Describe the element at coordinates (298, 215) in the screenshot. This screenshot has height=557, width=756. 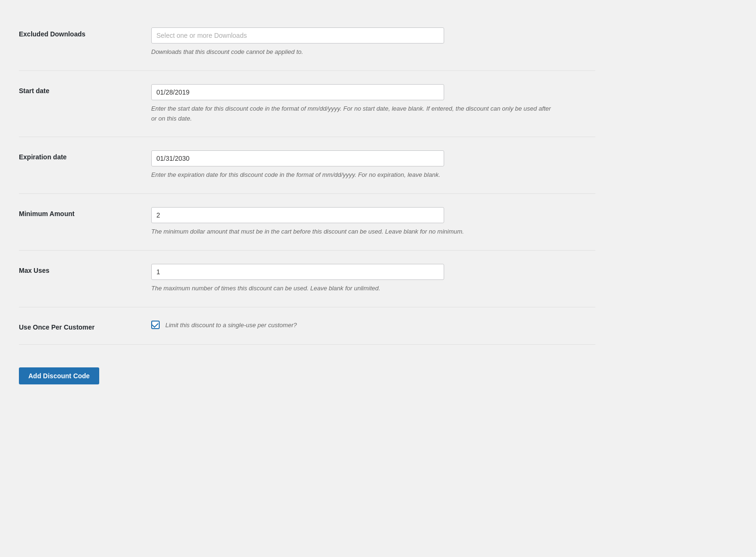
I see `minimum-amount-input` at that location.